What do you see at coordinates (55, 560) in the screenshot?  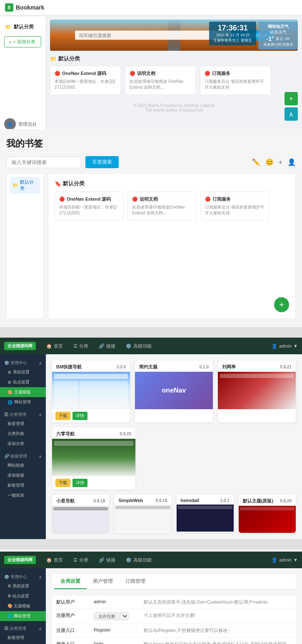 I see `admin-nav-home-4: 🏠 首页` at bounding box center [55, 560].